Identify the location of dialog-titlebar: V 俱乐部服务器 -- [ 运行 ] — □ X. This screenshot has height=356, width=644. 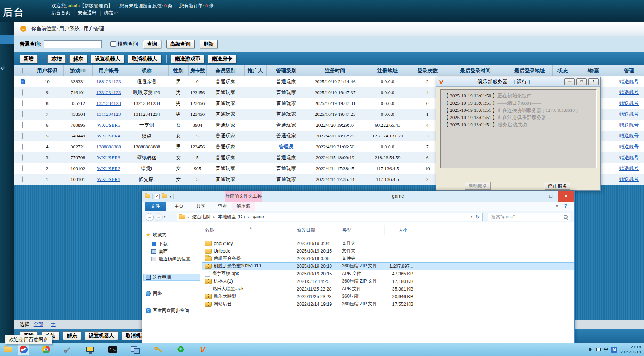
(518, 82).